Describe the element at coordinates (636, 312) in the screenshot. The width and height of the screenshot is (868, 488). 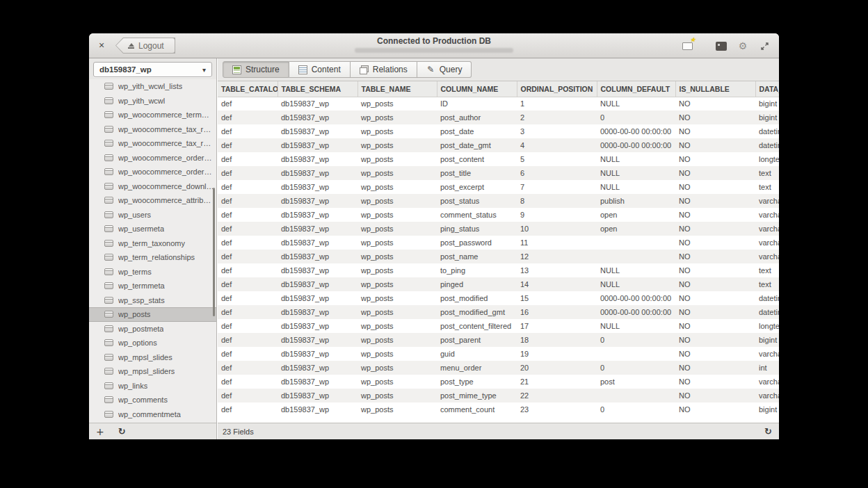
I see `cell-column_default: 0000-00-00 00:00:00` at that location.